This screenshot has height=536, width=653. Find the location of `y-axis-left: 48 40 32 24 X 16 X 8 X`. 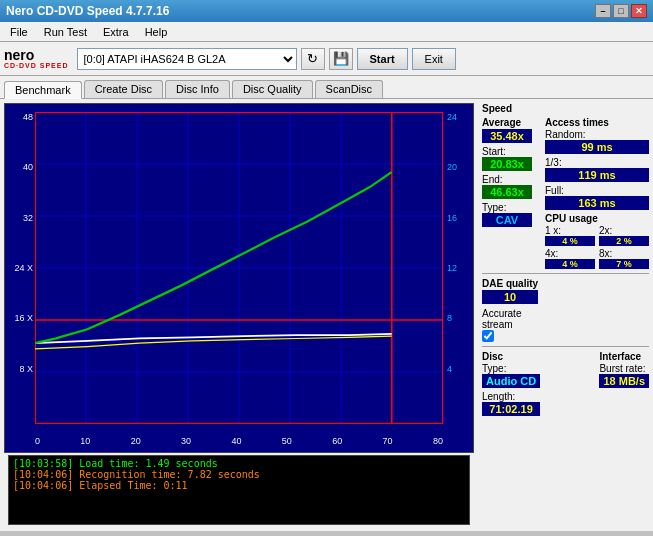

y-axis-left: 48 40 32 24 X 16 X 8 X is located at coordinates (21, 268).